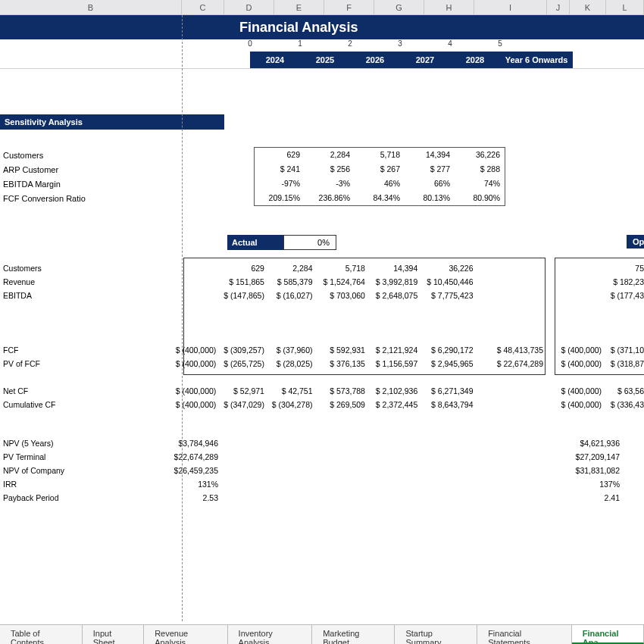 The width and height of the screenshot is (644, 644). What do you see at coordinates (509, 364) in the screenshot?
I see `data-cell: $ 22,674,289` at bounding box center [509, 364].